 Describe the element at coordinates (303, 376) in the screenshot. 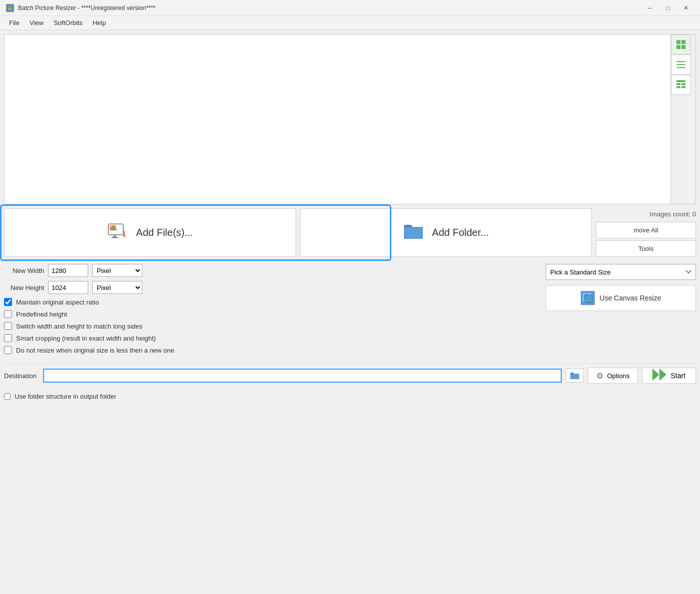

I see `destination-input` at that location.